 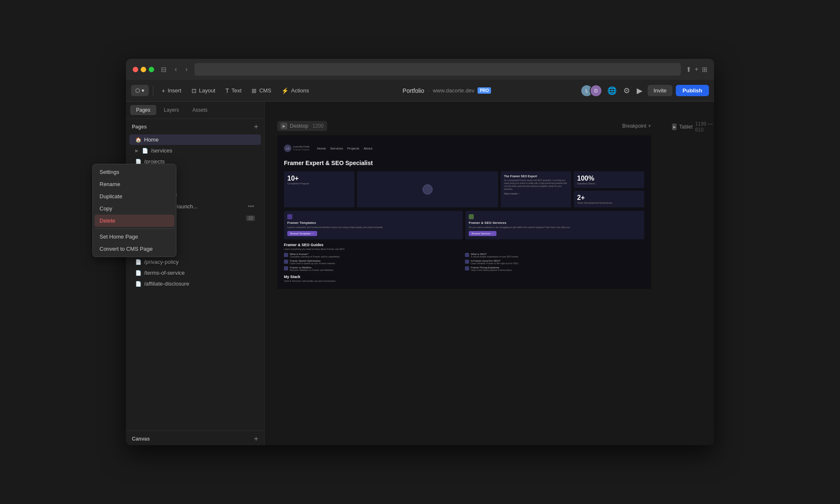 I want to click on actions-icon: ⚡, so click(x=285, y=91).